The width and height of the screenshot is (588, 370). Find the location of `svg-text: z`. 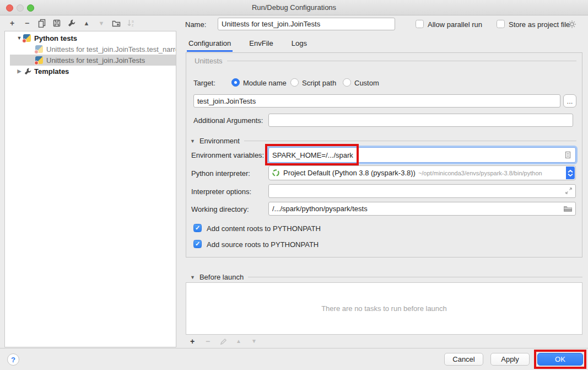

svg-text: z is located at coordinates (132, 25).